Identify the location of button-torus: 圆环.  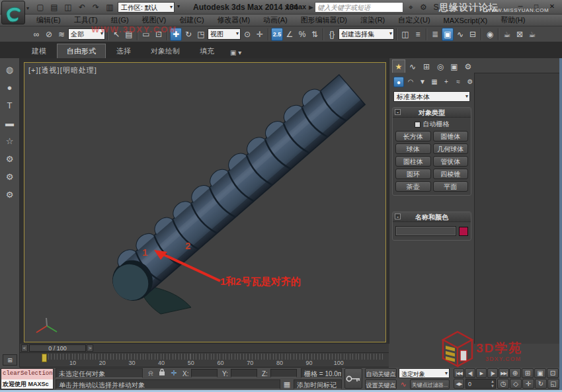
(413, 174).